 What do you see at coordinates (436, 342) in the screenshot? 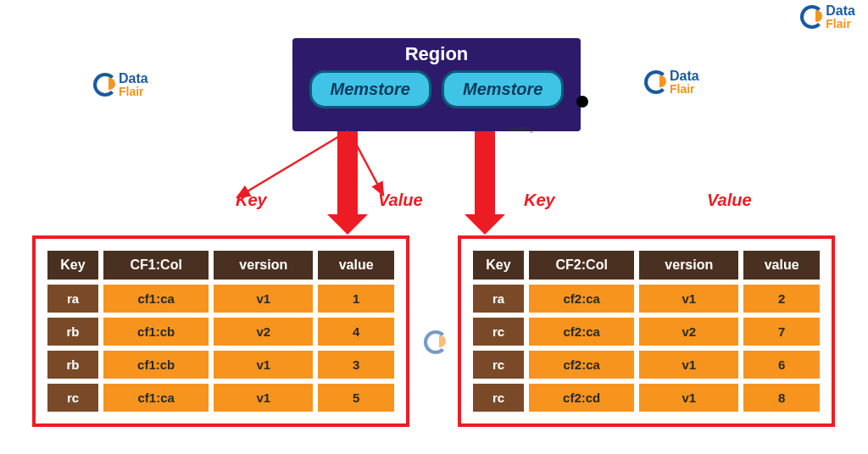
I see `dataflair-logo-watermark` at bounding box center [436, 342].